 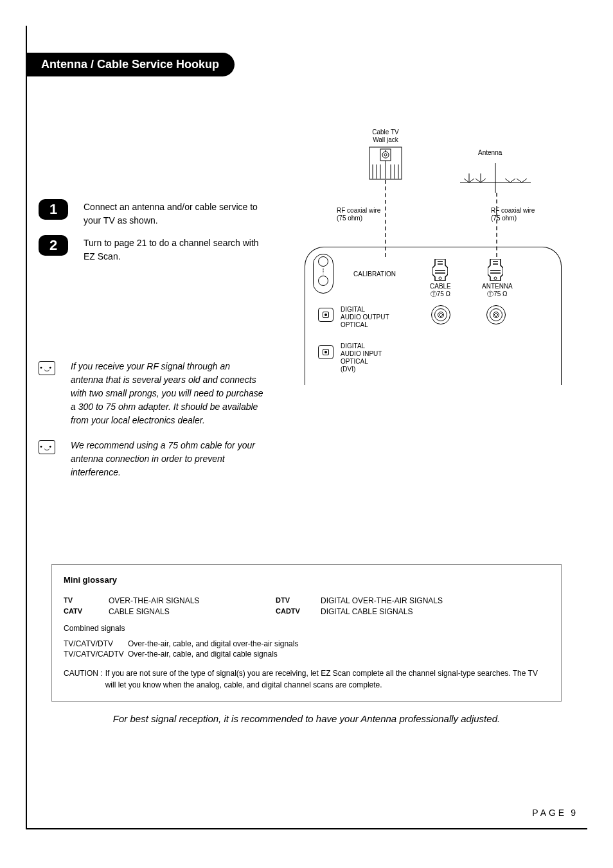 I want to click on calibration-port-icon: ⋮⋮, so click(x=323, y=274).